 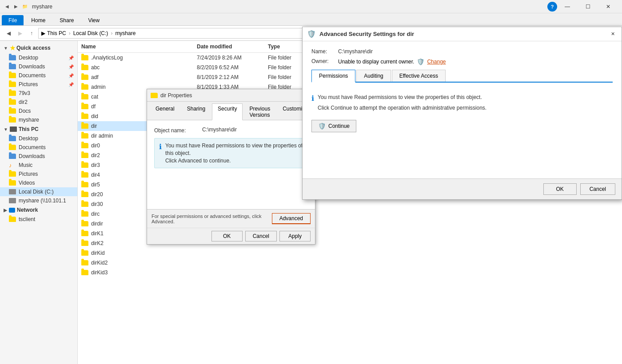 I want to click on ribbon-tabs: File Home Share View, so click(x=311, y=20).